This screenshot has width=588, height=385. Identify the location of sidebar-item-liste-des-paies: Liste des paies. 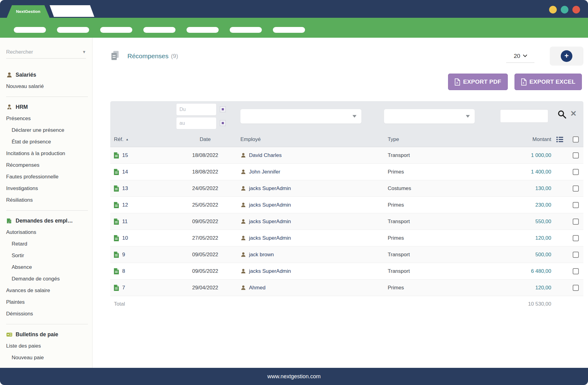
(47, 346).